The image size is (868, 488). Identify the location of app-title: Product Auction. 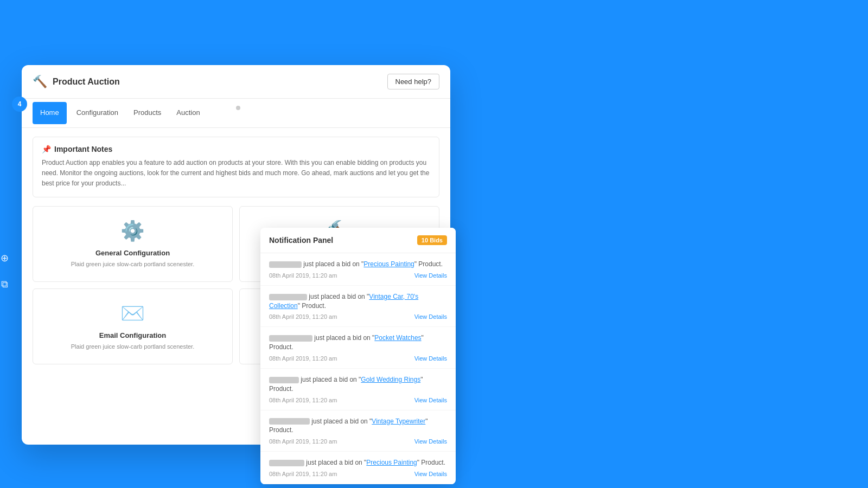
(86, 82).